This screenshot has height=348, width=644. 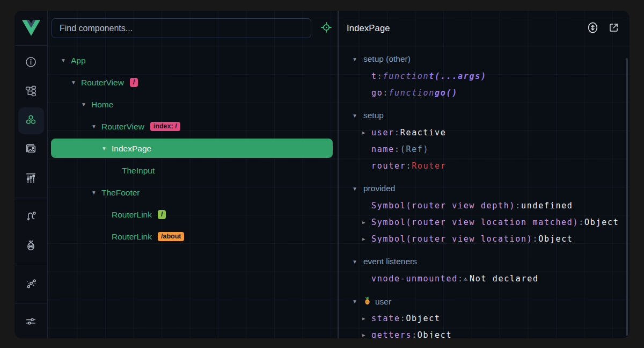 I want to click on component-picker-button, so click(x=326, y=28).